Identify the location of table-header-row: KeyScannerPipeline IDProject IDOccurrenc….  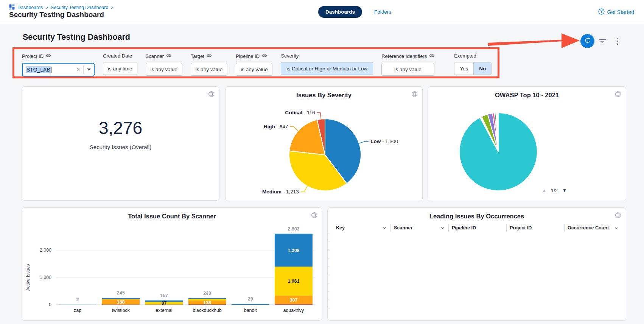
(478, 228).